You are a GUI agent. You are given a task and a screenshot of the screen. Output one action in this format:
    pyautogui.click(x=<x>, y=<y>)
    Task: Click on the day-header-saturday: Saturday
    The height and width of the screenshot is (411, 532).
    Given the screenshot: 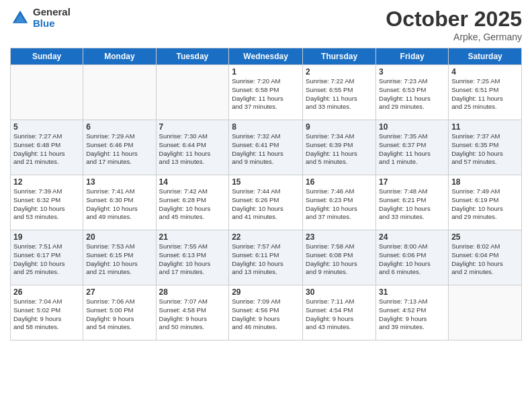 What is the action you would take?
    pyautogui.click(x=485, y=56)
    